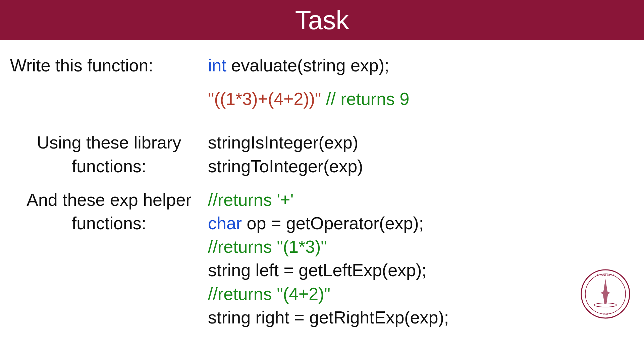  What do you see at coordinates (322, 154) in the screenshot?
I see `row-library: Using these library functions: stringIsI…` at bounding box center [322, 154].